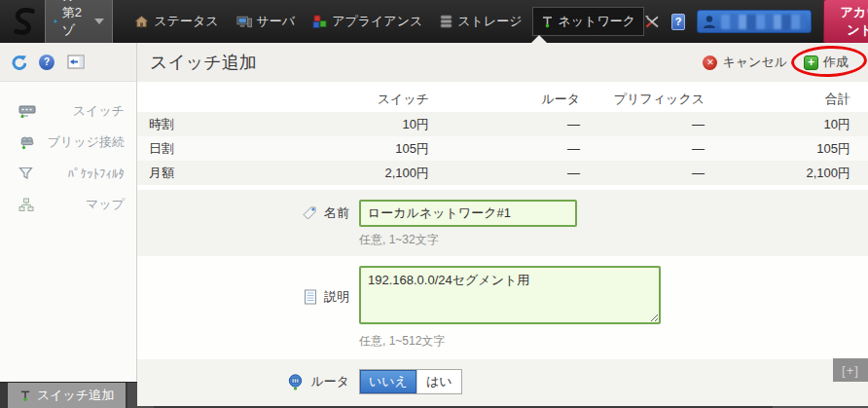 This screenshot has width=868, height=408. Describe the element at coordinates (642, 99) in the screenshot. I see `pricing-col-prefix: プリフィックス` at that location.